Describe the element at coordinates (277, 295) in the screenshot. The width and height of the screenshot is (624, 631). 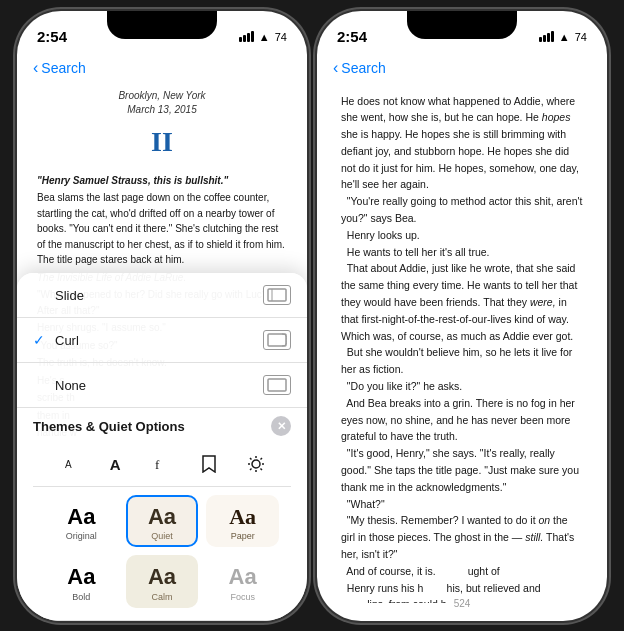
I see `slide-icon` at that location.